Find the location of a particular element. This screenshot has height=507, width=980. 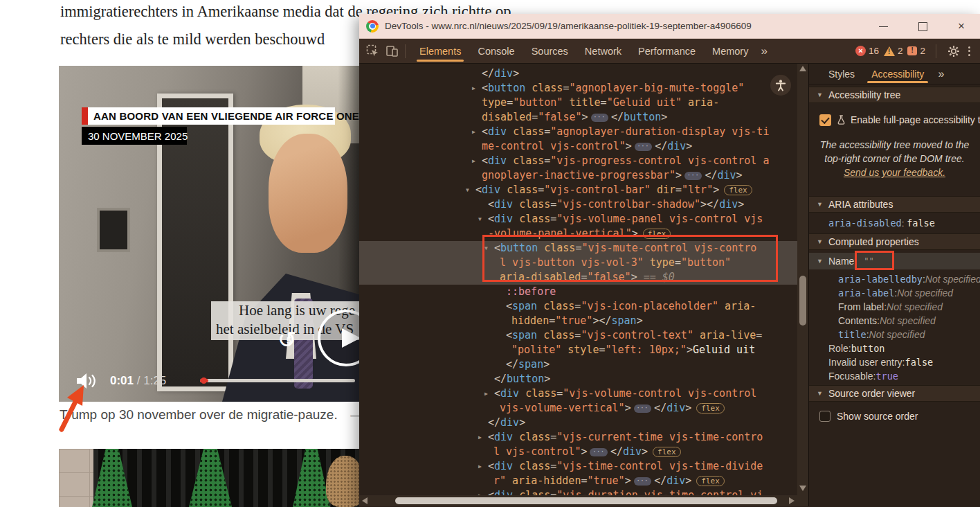

section-aria-attributes: ▼ ARIA attributes is located at coordinates (894, 204).